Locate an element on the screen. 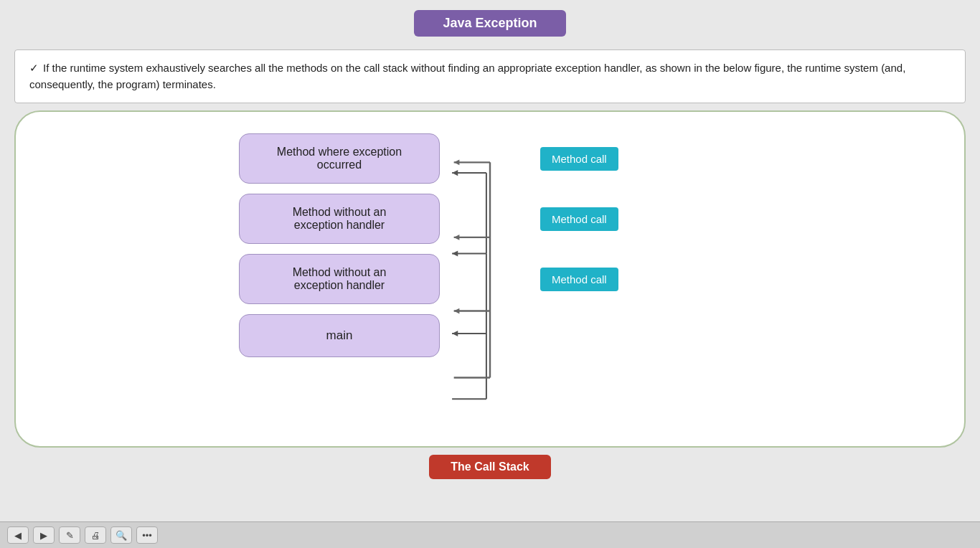 The image size is (980, 548). title-bar: Java Exception is located at coordinates (490, 22).